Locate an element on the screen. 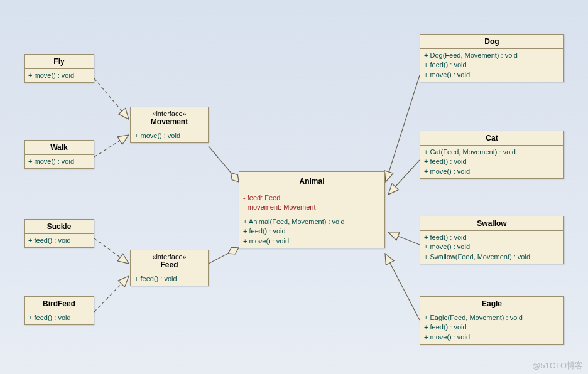 The image size is (588, 374). method: + Cat(Feed, Movement) : void is located at coordinates (492, 152).